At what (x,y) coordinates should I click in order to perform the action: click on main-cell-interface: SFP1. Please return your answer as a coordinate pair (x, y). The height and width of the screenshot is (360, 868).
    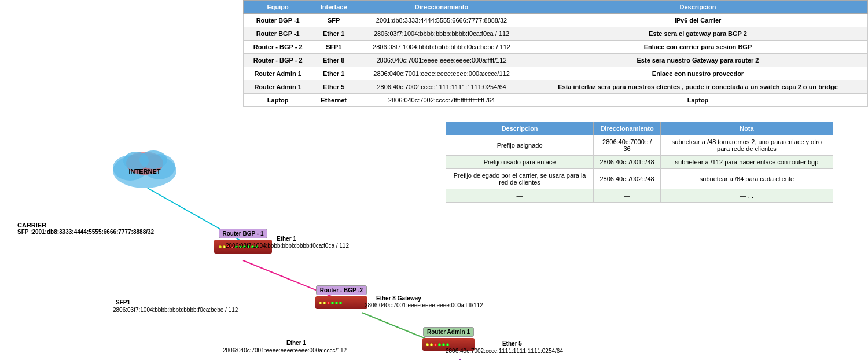
    Looking at the image, I should click on (334, 47).